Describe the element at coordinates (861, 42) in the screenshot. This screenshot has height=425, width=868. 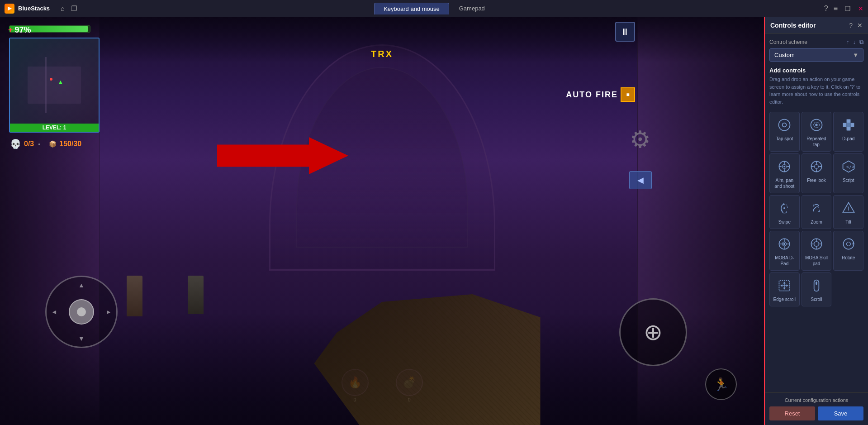
I see `scheme-copy-icon: ⧉` at that location.